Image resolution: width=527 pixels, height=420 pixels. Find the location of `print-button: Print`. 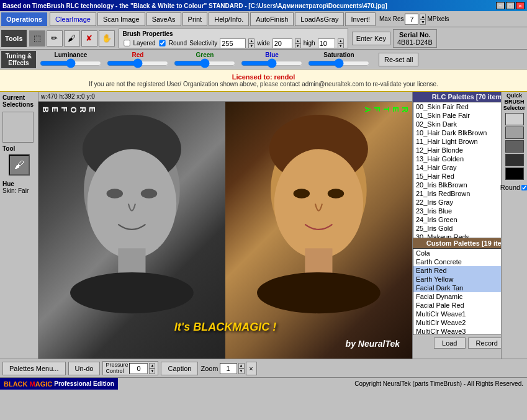

print-button: Print is located at coordinates (195, 19).